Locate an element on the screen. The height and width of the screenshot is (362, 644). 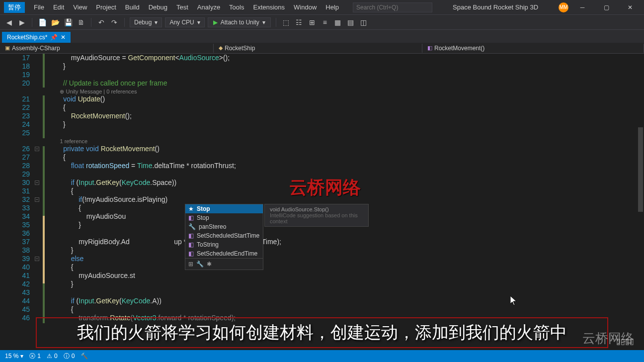
bc-class: ◆RocketShip is located at coordinates (318, 48).